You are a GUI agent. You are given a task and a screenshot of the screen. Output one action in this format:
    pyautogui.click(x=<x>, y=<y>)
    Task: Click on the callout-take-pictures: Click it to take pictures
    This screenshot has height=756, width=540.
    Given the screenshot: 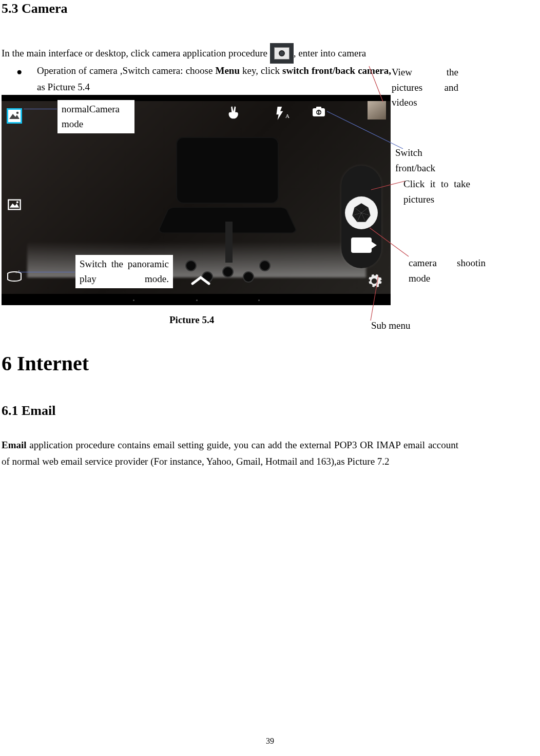 What is the action you would take?
    pyautogui.click(x=437, y=192)
    